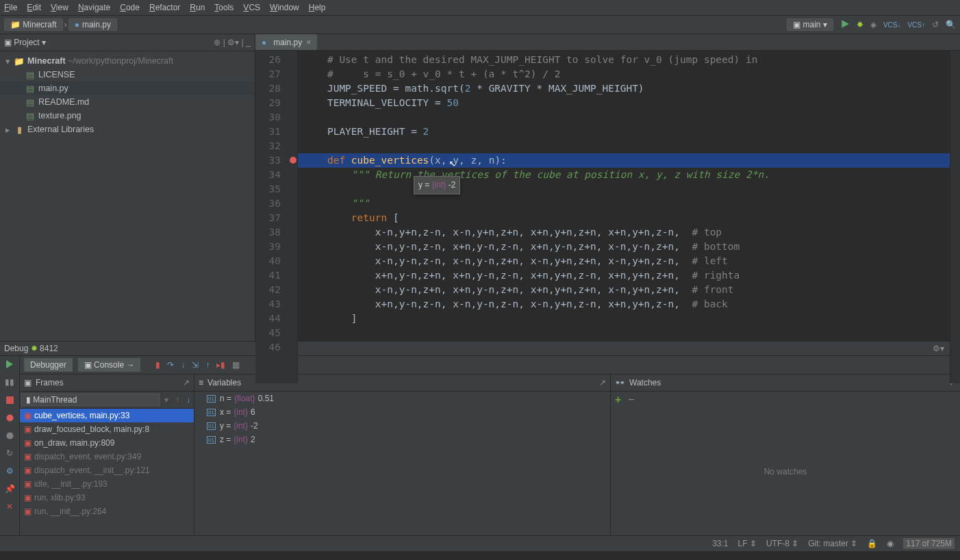 The width and height of the screenshot is (960, 560). I want to click on watches-toolbar: + −, so click(785, 400).